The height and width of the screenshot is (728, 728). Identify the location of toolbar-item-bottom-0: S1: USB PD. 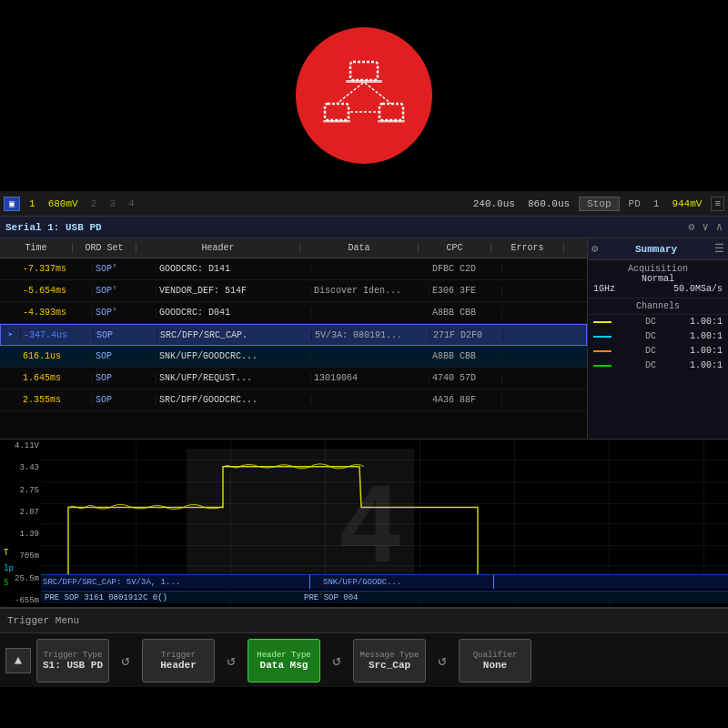
(73, 665).